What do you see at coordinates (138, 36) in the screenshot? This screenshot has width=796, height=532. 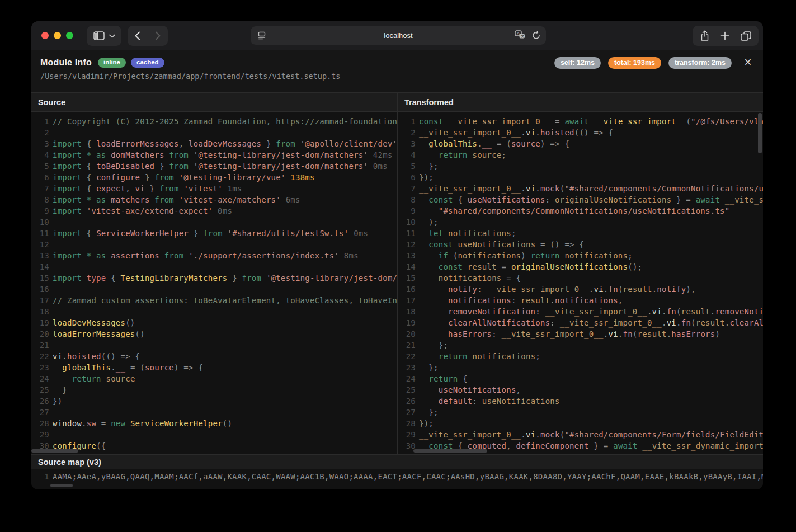 I see `chevron-left-icon` at bounding box center [138, 36].